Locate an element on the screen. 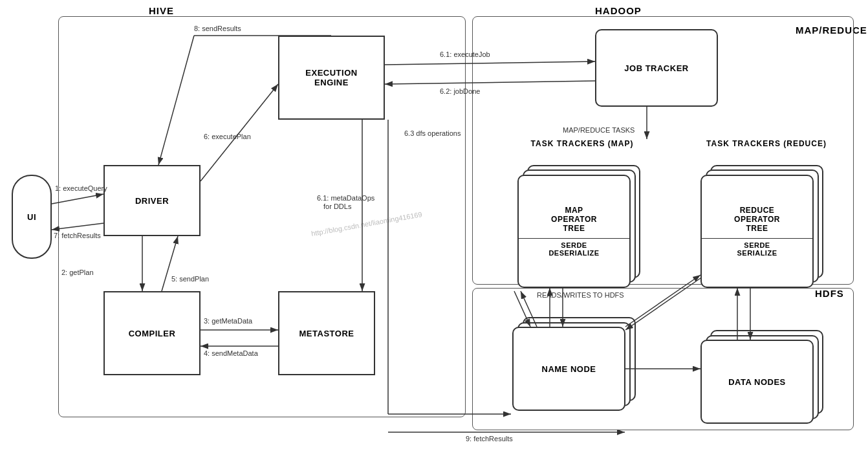  task-trackers-map-label: TASK TRACKERS (MAP) is located at coordinates (582, 144).